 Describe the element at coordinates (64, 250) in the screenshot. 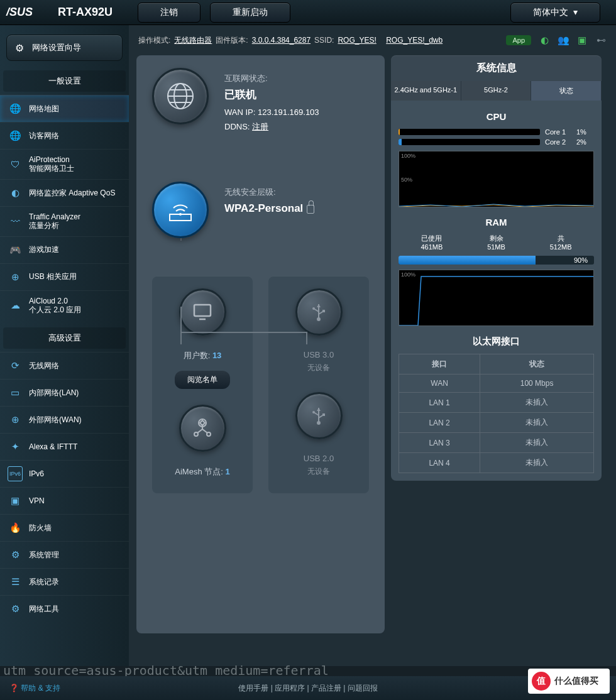

I see `sidebar-item-game-boost: 🎮游戏加速` at that location.